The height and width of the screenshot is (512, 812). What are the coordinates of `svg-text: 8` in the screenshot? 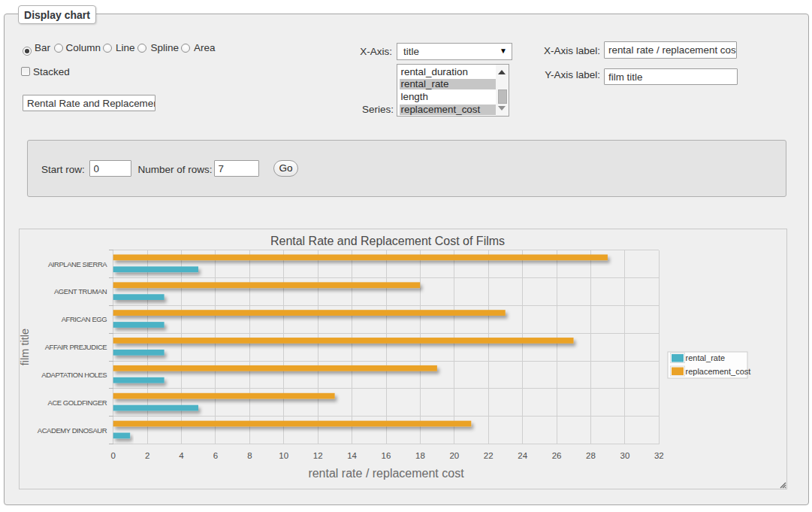 It's located at (249, 456).